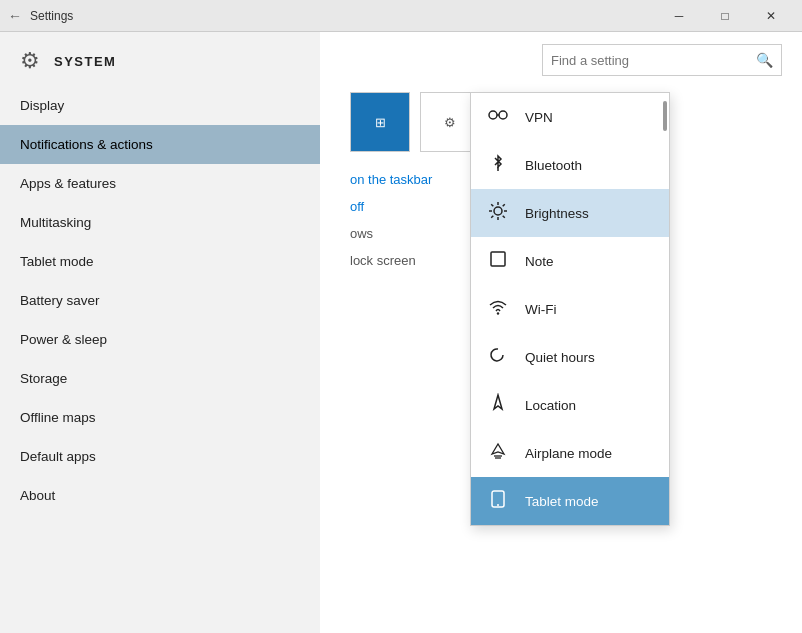 The image size is (802, 633). What do you see at coordinates (570, 261) in the screenshot?
I see `dropdown-item-note: Note` at bounding box center [570, 261].